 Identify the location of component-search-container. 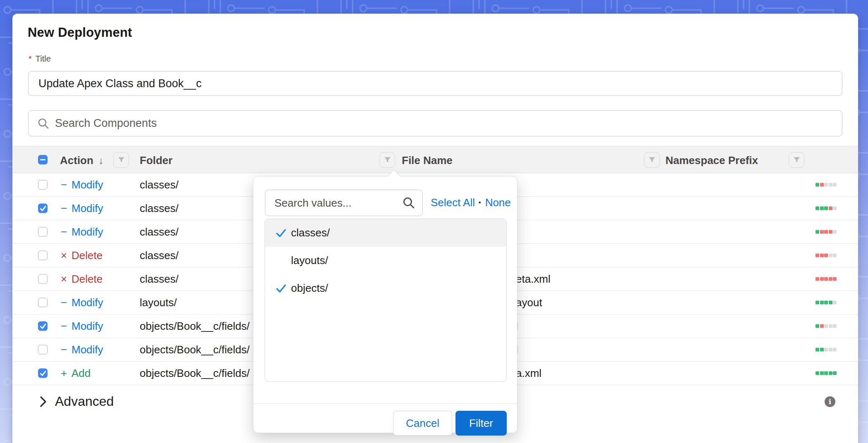
(435, 123).